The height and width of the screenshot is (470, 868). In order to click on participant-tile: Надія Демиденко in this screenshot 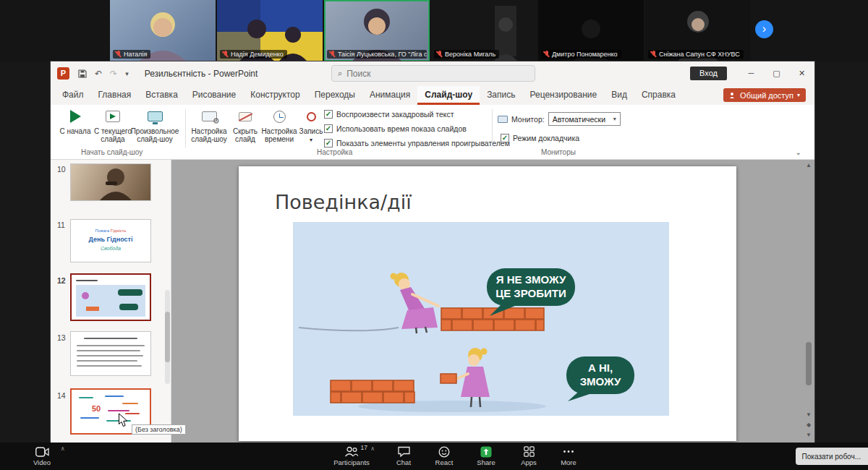, I will do `click(270, 30)`.